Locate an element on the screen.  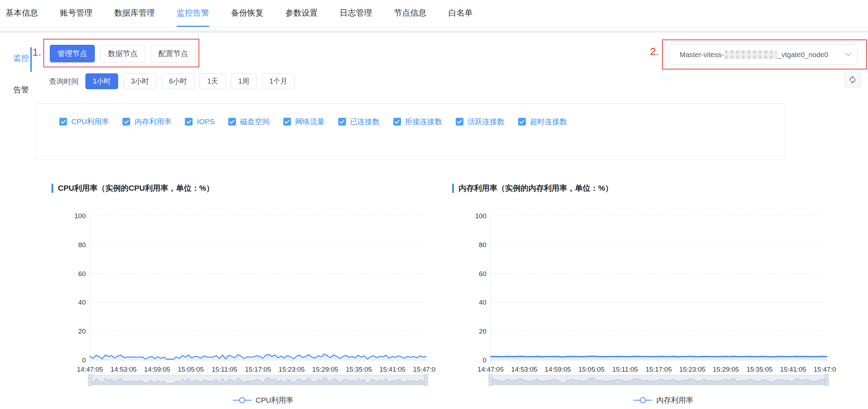
time-option-1h: 1小时 is located at coordinates (102, 81).